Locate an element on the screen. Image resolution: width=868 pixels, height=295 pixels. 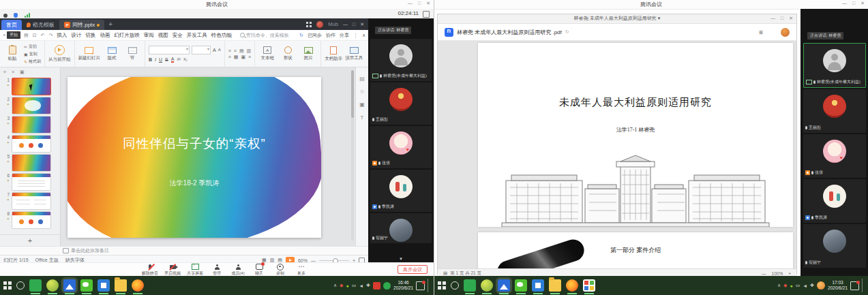
record-button: 录制 is located at coordinates (280, 270).